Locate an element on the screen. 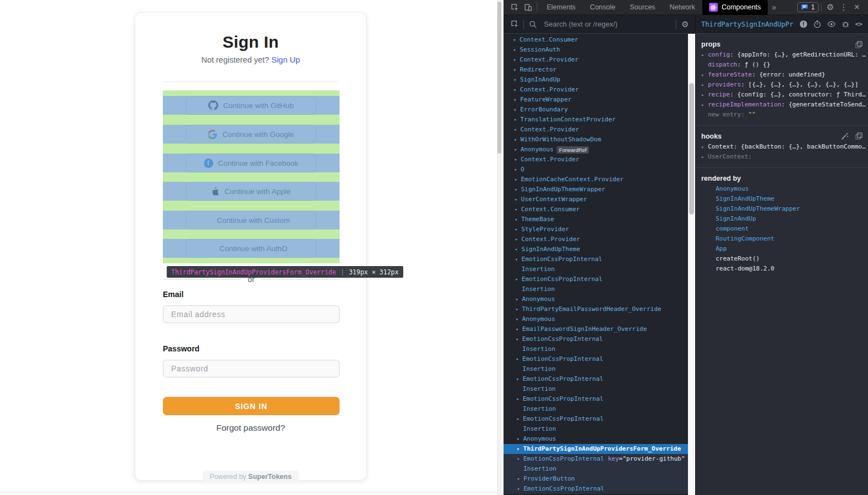 The image size is (868, 495). tree-row-ThirdPartyEmailPasswordHeader_Override: ▾ThirdPartyEmailPasswordHeader_Override is located at coordinates (596, 309).